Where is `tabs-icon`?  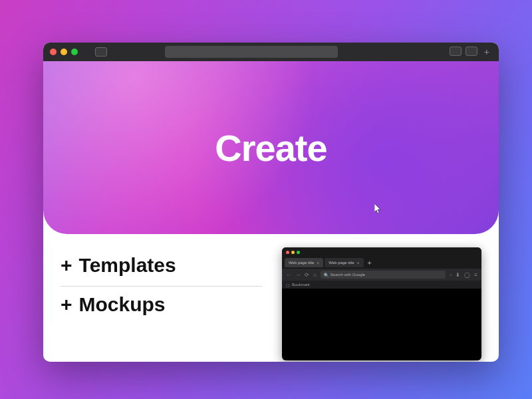 tabs-icon is located at coordinates (471, 51).